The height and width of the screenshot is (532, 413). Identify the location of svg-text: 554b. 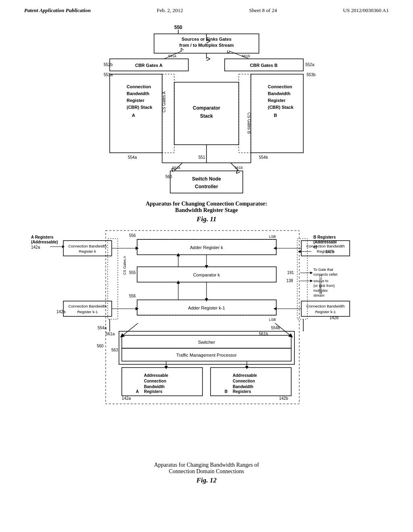
(264, 157).